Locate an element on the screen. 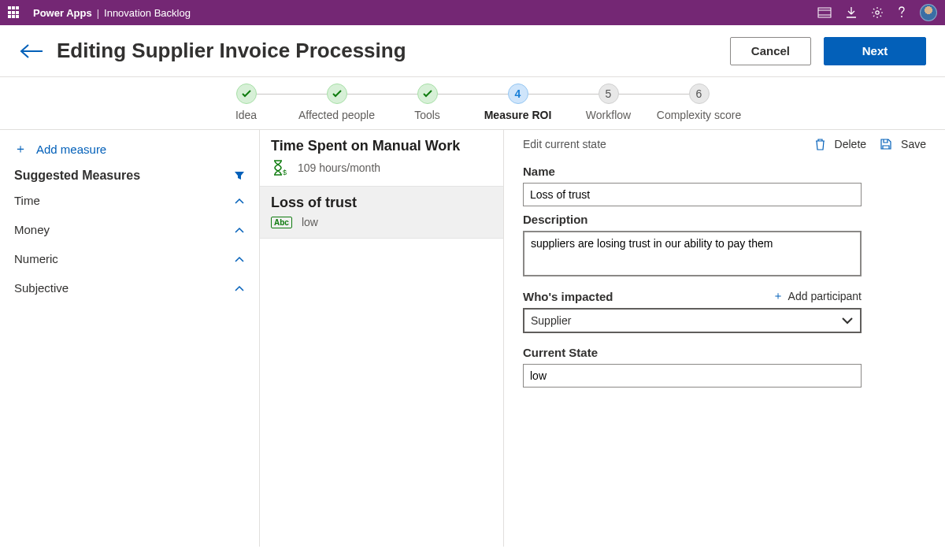 This screenshot has width=945, height=560. suggested-measures-heading: Suggested Measures is located at coordinates (129, 176).